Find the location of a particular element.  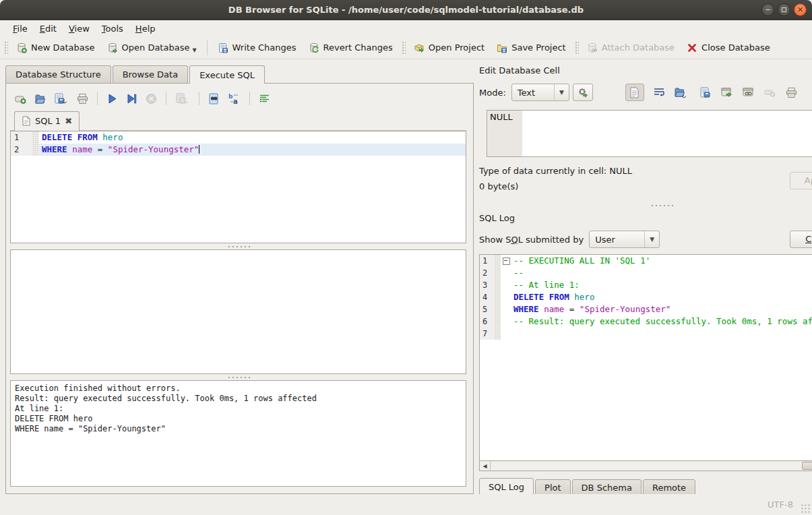

sql-log-filter-combobox: User ▼ is located at coordinates (624, 239).